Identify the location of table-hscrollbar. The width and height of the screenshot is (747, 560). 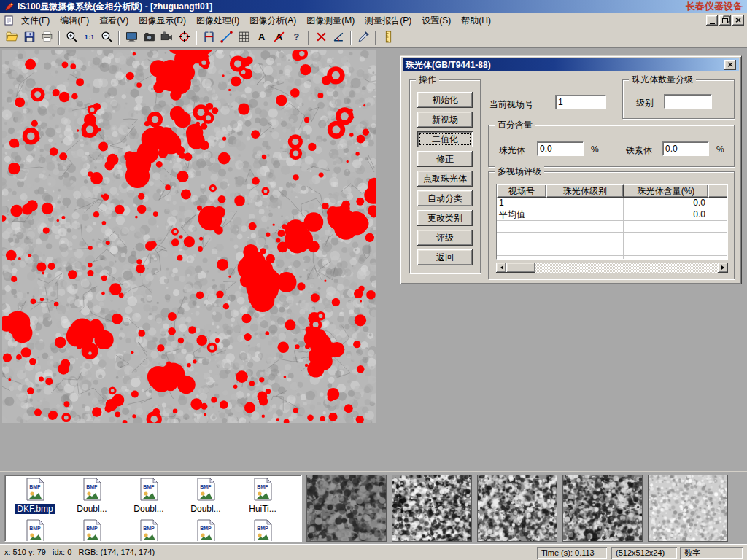
(612, 268).